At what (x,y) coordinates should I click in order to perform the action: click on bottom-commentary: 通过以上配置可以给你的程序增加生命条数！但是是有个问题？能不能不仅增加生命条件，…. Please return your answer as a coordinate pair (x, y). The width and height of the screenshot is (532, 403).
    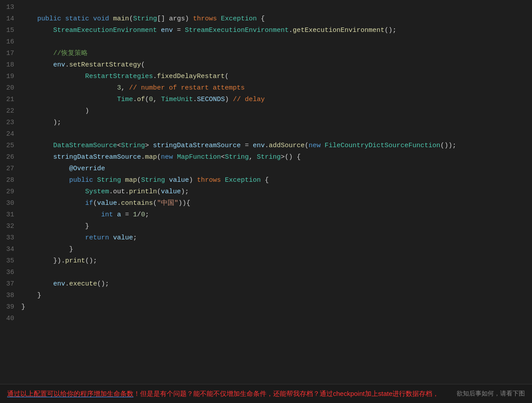
    Looking at the image, I should click on (266, 394).